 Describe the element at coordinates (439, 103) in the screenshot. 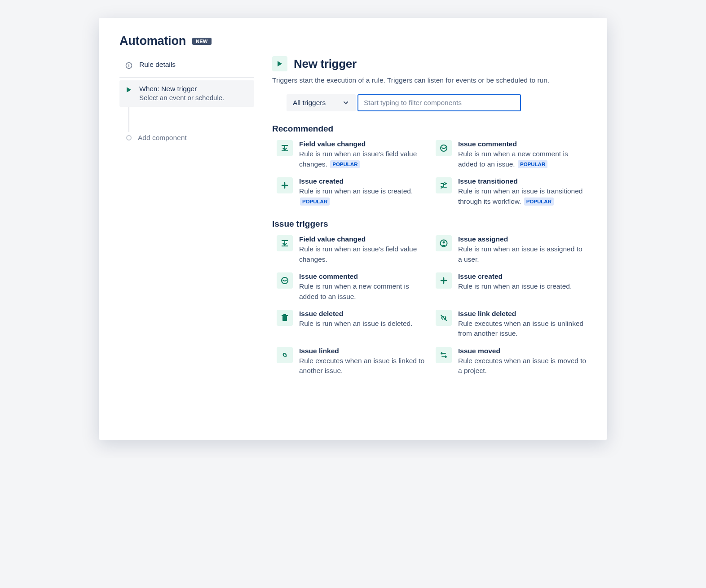

I see `filter-input` at that location.